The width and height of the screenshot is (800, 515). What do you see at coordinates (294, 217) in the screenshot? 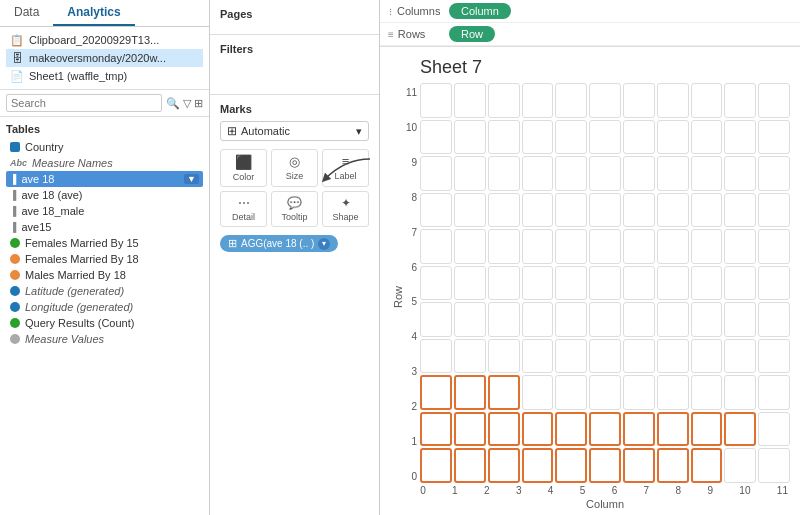
I see `tooltip-label: Tooltip` at bounding box center [294, 217].